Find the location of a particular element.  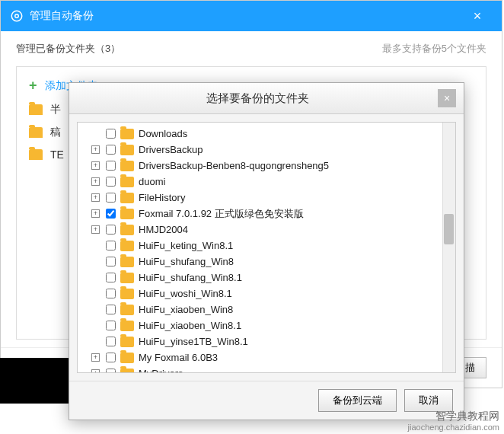

modal-header: 选择要备份的文件夹 × is located at coordinates (266, 99).